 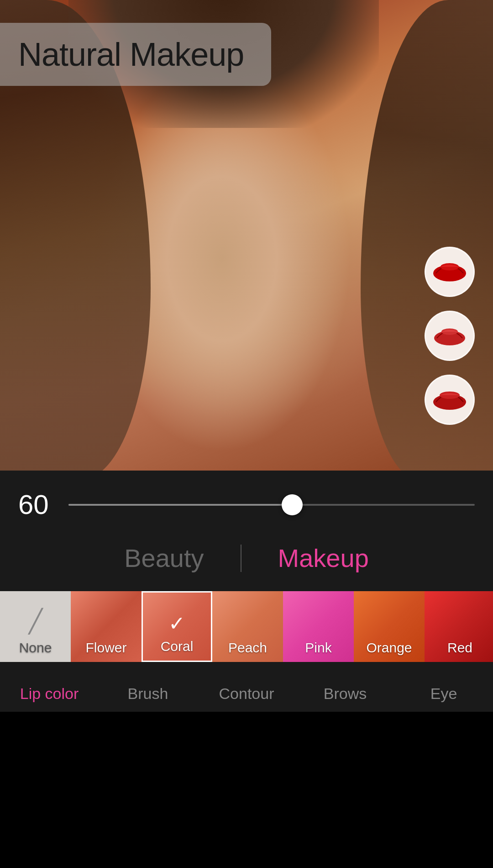 I want to click on swatches-row: ╱ None Flower ✓ Coral Peach Pink, so click(x=246, y=627).